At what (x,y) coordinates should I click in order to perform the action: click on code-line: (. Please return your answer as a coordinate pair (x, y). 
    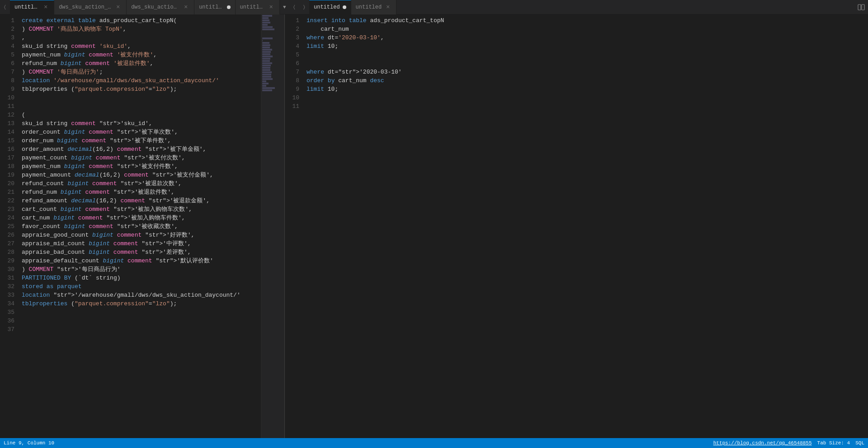
    Looking at the image, I should click on (141, 115).